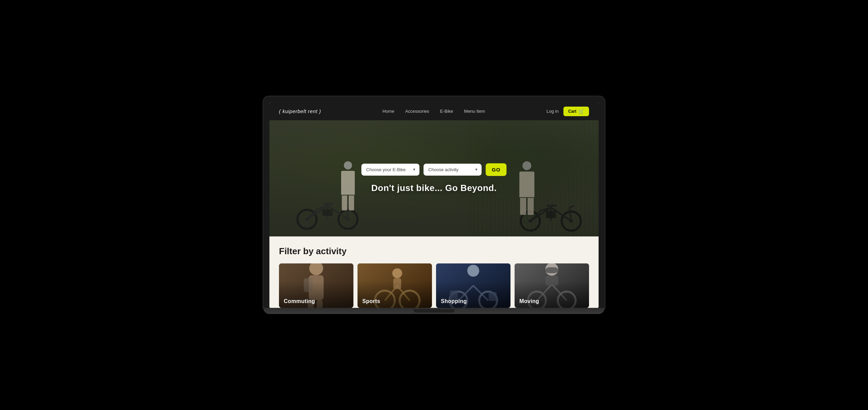 This screenshot has width=868, height=410. Describe the element at coordinates (452, 169) in the screenshot. I see `activity-select: Choose activity Commuting Sports Shoppin…` at that location.